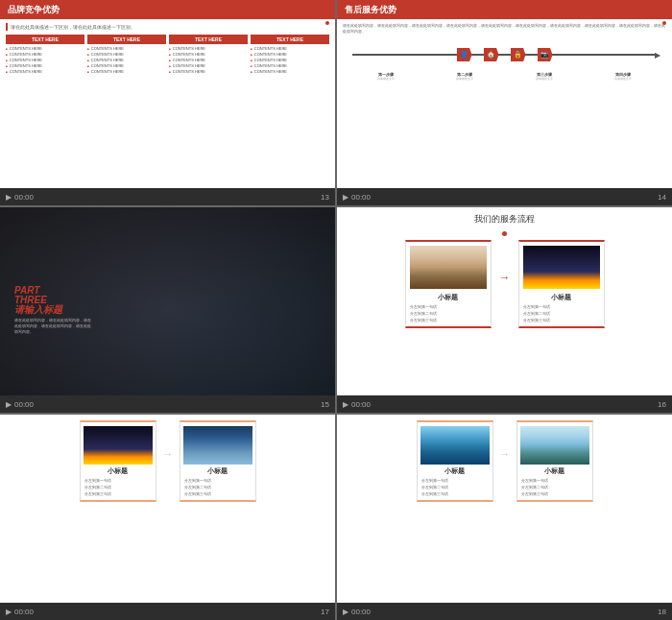 The width and height of the screenshot is (672, 620). What do you see at coordinates (168, 454) in the screenshot?
I see `slide17-arrow: →` at bounding box center [168, 454].